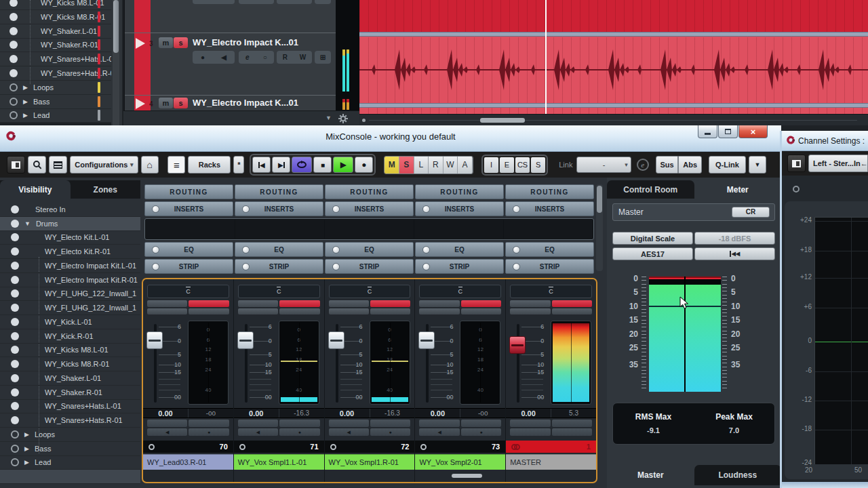 The width and height of the screenshot is (868, 488). I want to click on cr-button: CR, so click(751, 212).